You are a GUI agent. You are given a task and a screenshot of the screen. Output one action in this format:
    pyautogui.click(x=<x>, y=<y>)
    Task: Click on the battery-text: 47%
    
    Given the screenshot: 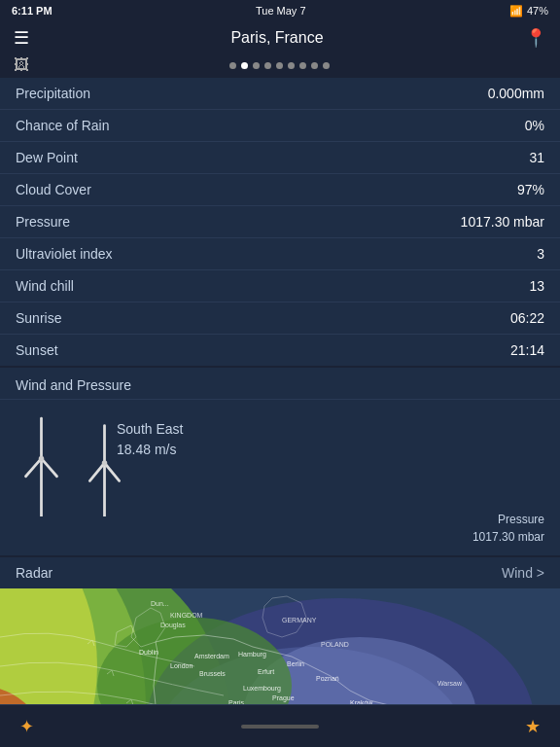 What is the action you would take?
    pyautogui.click(x=538, y=11)
    